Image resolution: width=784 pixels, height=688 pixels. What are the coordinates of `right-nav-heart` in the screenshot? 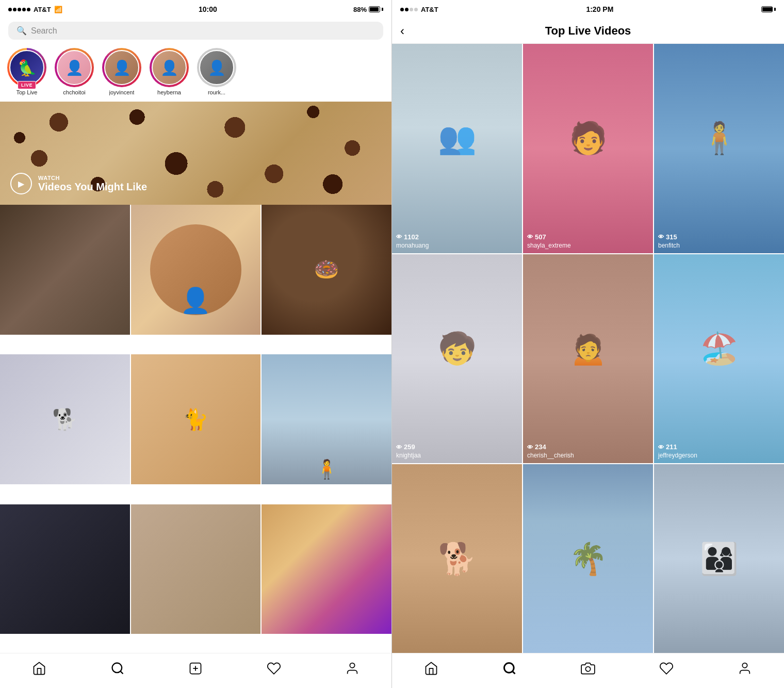 It's located at (666, 668).